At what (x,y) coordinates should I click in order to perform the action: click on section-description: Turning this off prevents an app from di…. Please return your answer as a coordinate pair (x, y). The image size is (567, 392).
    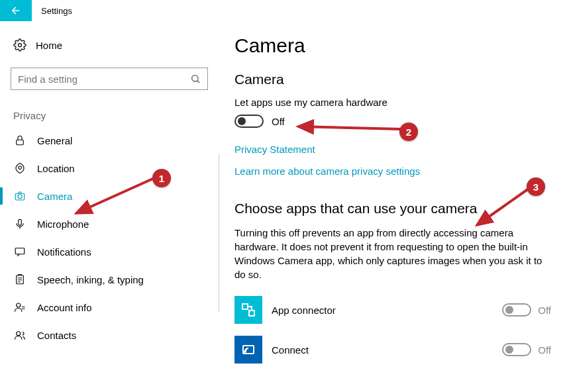
    Looking at the image, I should click on (393, 254).